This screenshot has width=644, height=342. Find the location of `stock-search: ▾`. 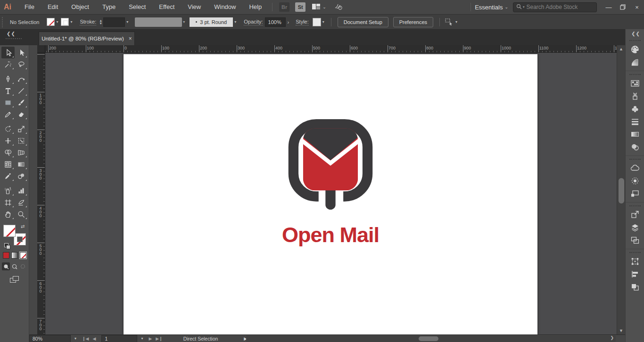

stock-search: ▾ is located at coordinates (555, 8).